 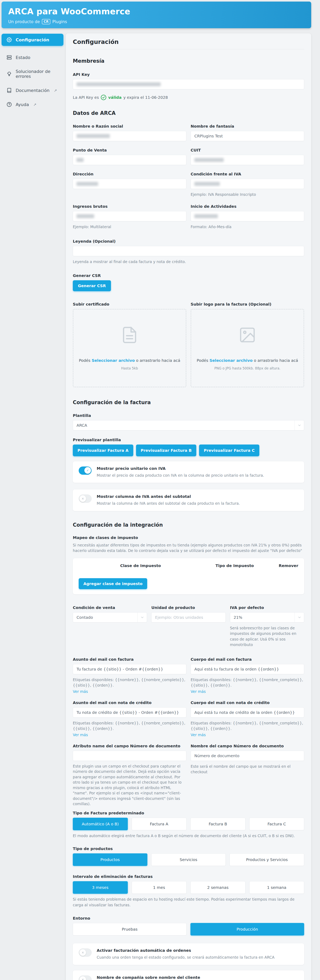 What do you see at coordinates (33, 91) in the screenshot?
I see `sidebar-item-documentacion: Documentación ↗` at bounding box center [33, 91].